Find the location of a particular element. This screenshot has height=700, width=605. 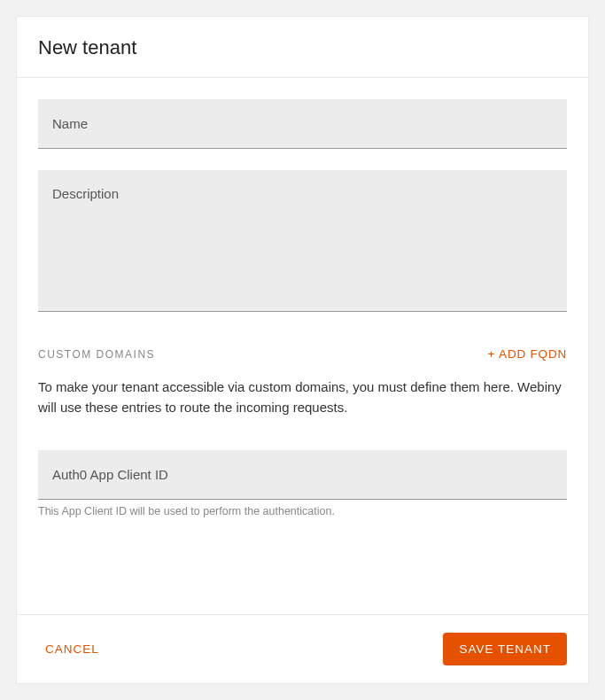

name-field-wrap: Name is located at coordinates (303, 124).